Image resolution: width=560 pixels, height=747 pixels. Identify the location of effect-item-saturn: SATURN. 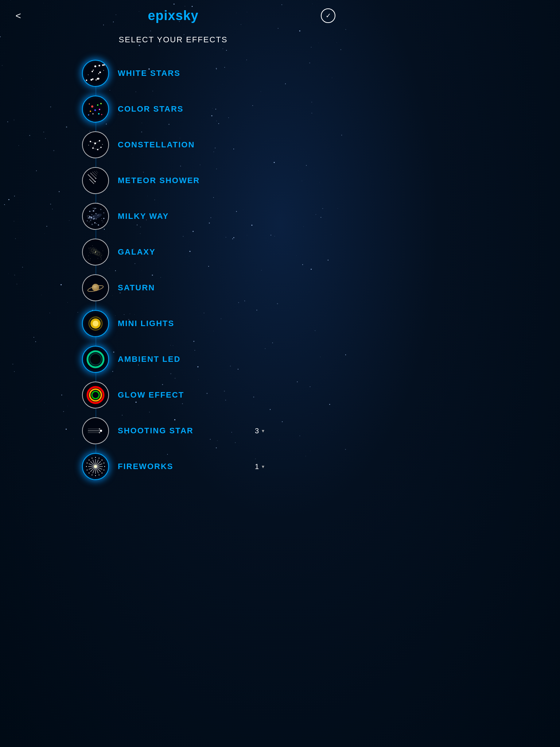
(173, 288).